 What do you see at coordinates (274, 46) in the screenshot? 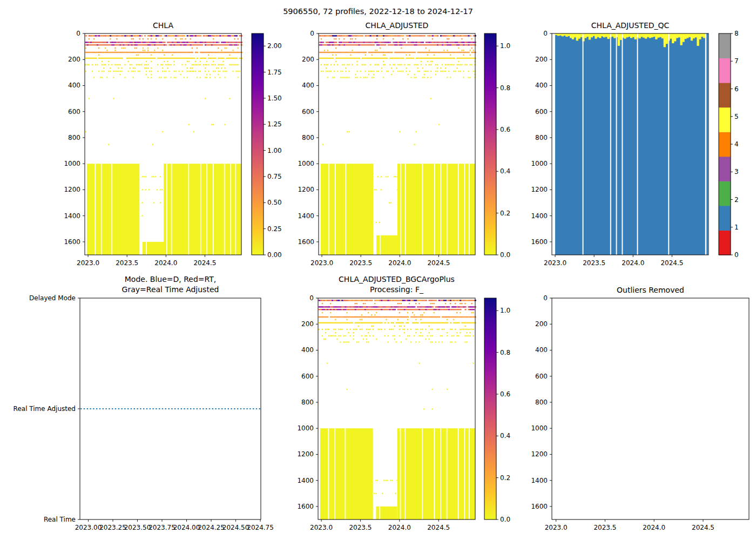
I see `svg-text: 2.00` at bounding box center [274, 46].